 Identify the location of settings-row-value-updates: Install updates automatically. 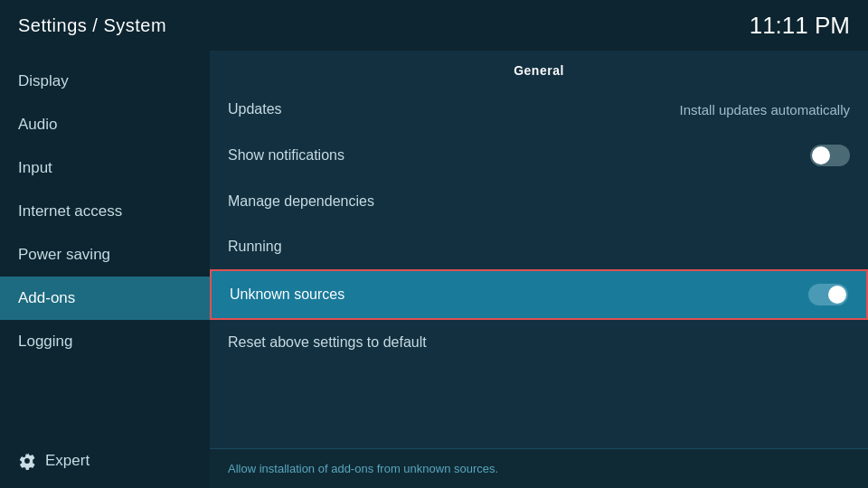
(765, 110).